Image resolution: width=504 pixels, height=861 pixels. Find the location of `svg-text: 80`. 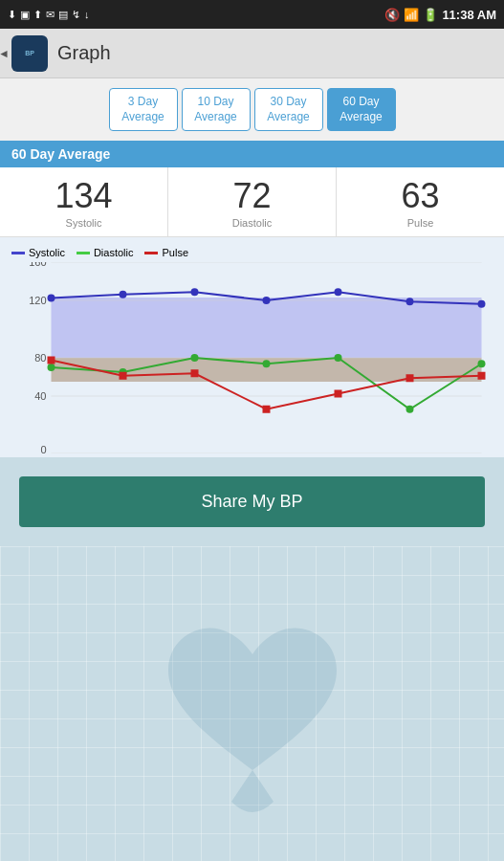

svg-text: 80 is located at coordinates (40, 358).